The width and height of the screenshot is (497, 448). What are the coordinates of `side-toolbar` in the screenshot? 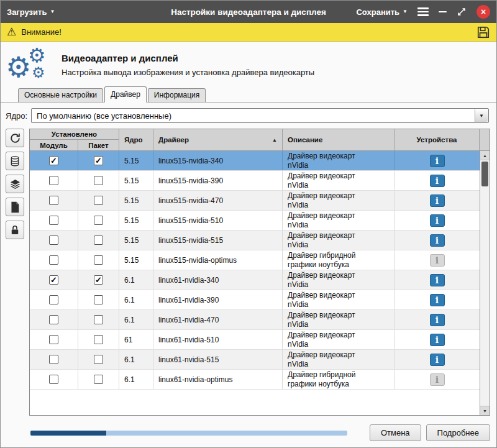 It's located at (15, 184).